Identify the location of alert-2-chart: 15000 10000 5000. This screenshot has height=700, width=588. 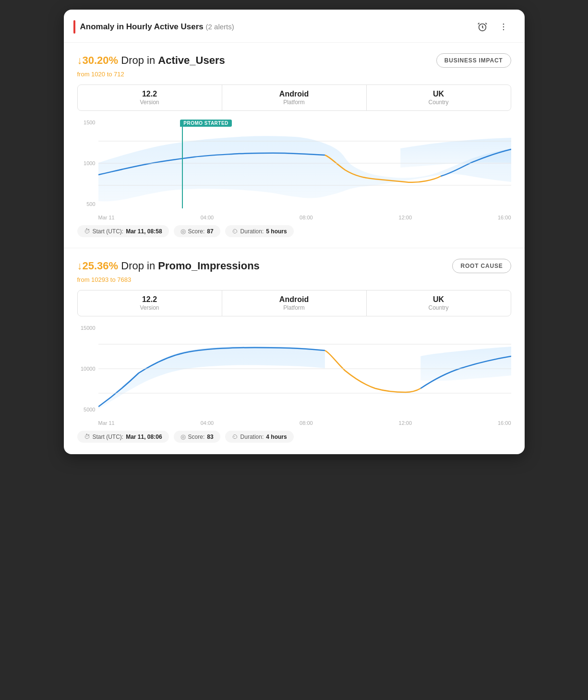
(294, 375).